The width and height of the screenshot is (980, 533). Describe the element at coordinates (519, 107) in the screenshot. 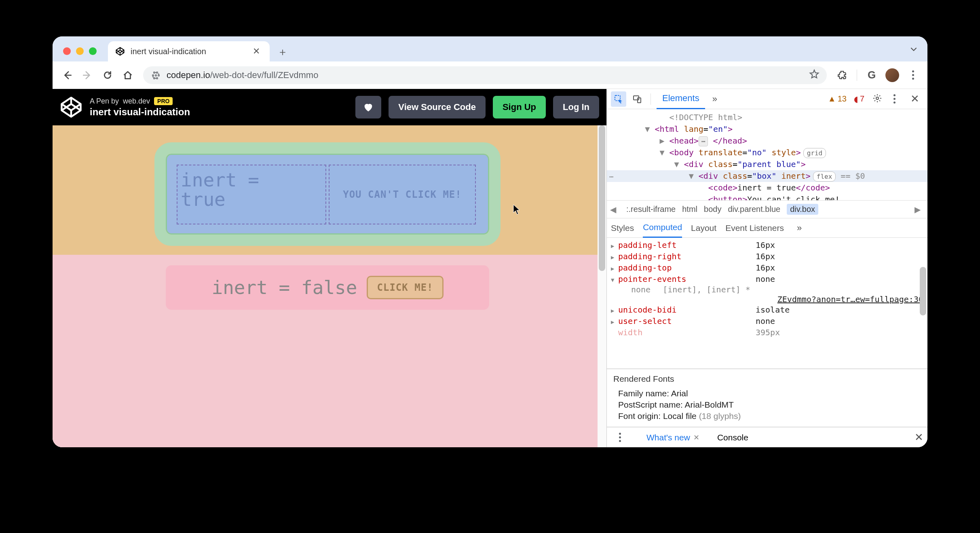

I see `sign-up-button: Sign Up` at that location.